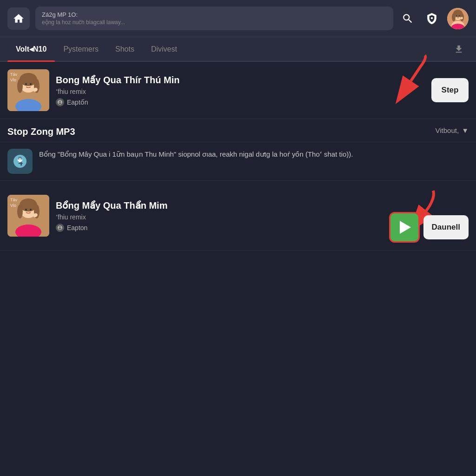 This screenshot has height=476, width=476. I want to click on daunell-button: Daunell, so click(446, 227).